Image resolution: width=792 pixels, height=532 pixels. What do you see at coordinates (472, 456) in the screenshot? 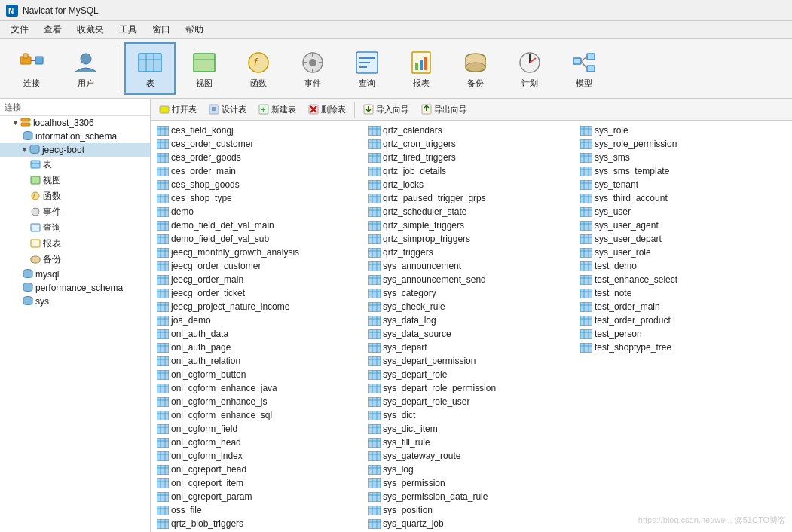
I see `table-item-sys_gateway_route: sys_gateway_route` at bounding box center [472, 456].